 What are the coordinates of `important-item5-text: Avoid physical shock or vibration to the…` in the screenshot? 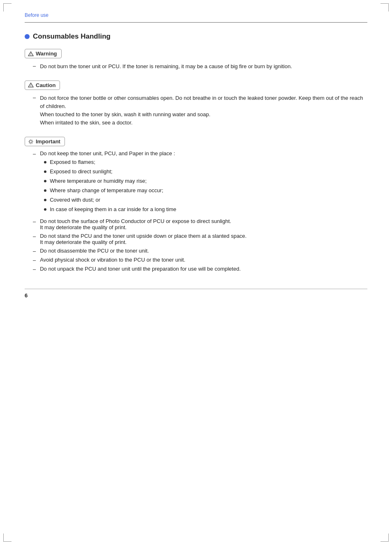 It's located at (113, 260).